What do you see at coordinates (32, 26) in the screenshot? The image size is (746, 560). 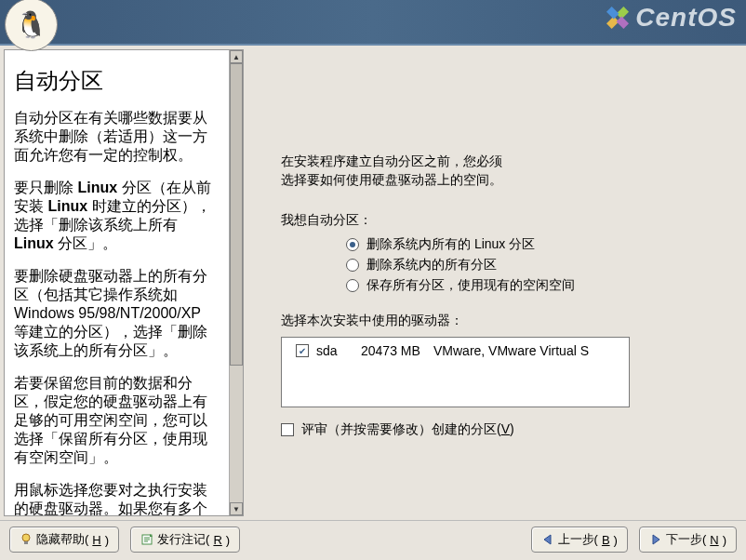 I see `tux-icon: 🐧` at bounding box center [32, 26].